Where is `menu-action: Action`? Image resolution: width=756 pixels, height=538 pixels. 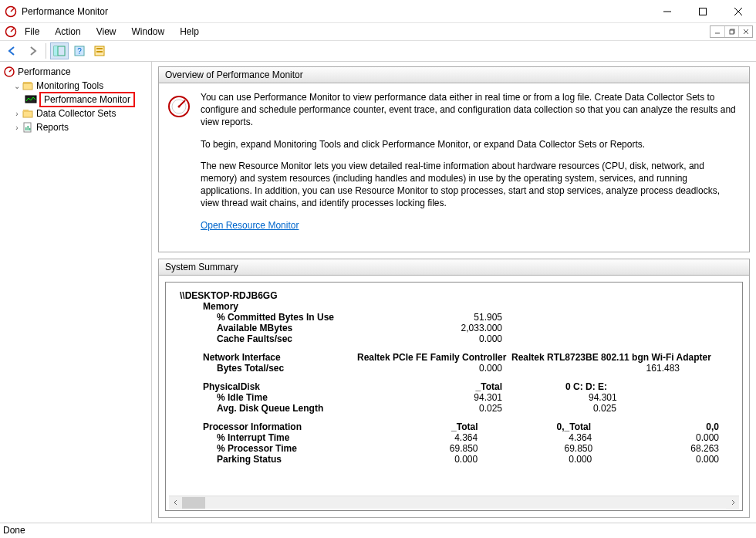
menu-action: Action is located at coordinates (68, 32).